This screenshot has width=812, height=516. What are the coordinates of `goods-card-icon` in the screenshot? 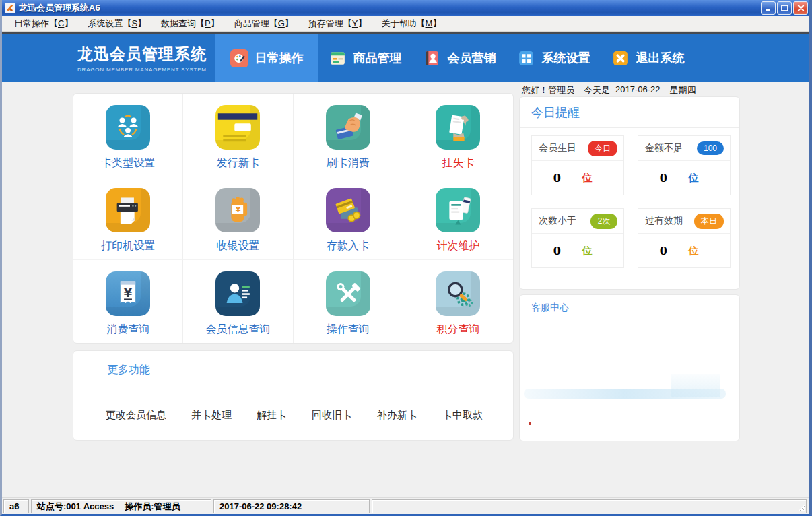 It's located at (338, 58).